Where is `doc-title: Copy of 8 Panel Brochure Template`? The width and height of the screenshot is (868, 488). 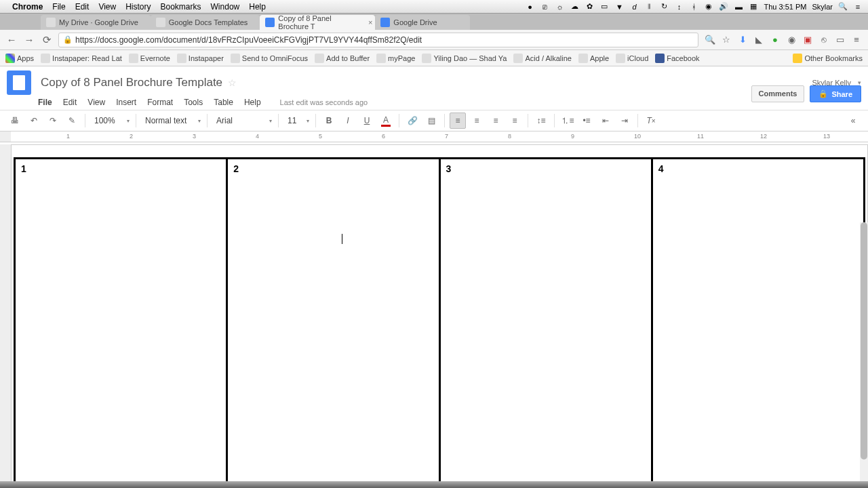 doc-title: Copy of 8 Panel Brochure Template is located at coordinates (132, 83).